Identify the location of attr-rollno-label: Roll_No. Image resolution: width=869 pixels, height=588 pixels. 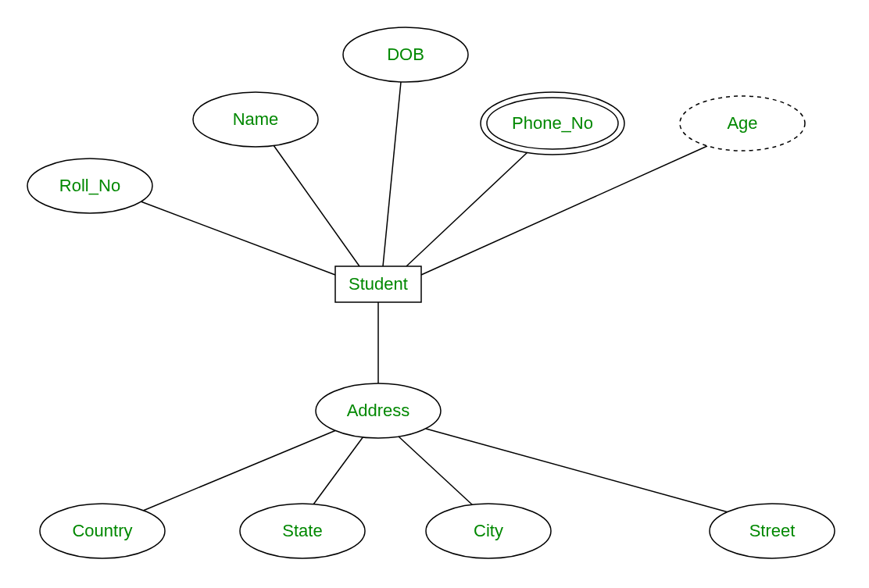
(90, 186).